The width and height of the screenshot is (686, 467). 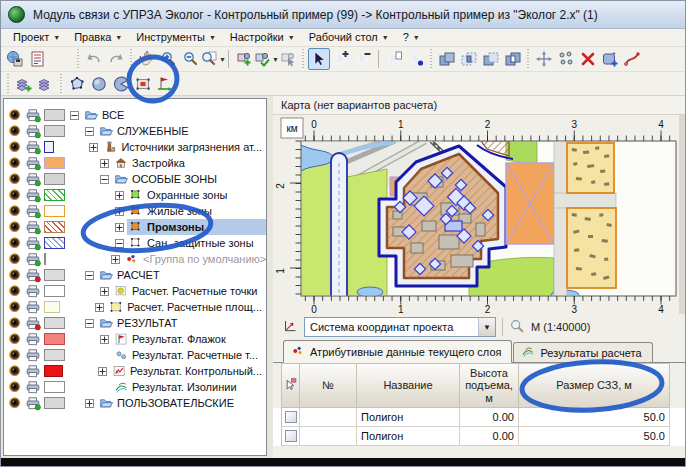 What do you see at coordinates (319, 59) in the screenshot?
I see `select-arrow-button` at bounding box center [319, 59].